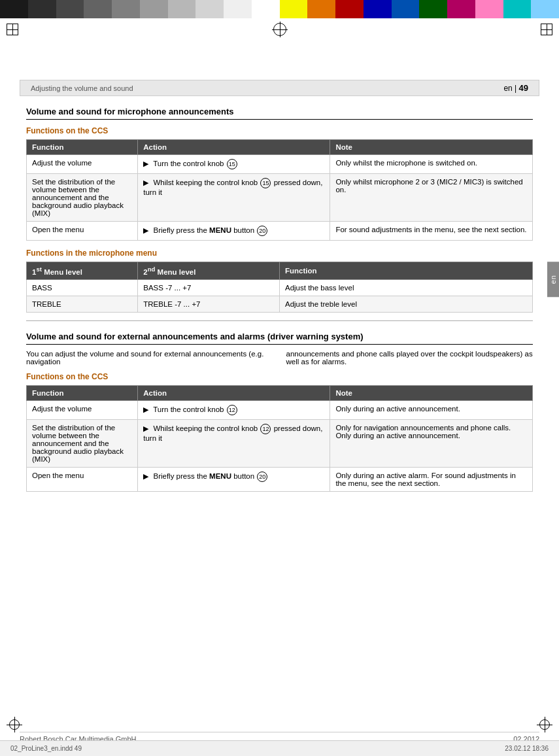 This screenshot has height=756, width=559. I want to click on col-menu1: 1st Menu level, so click(82, 271).